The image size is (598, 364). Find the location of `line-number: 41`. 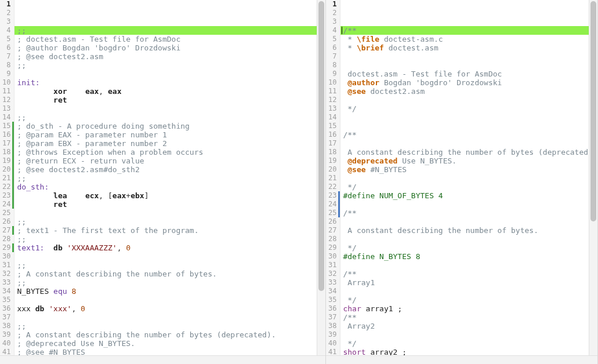

line-number: 41 is located at coordinates (6, 351).